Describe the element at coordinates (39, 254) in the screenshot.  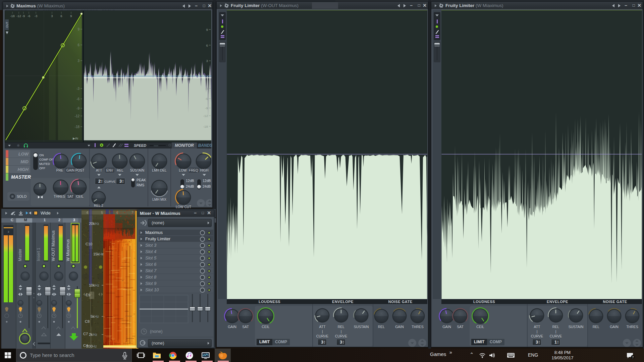
I see `svg-text: Insert 1` at that location.